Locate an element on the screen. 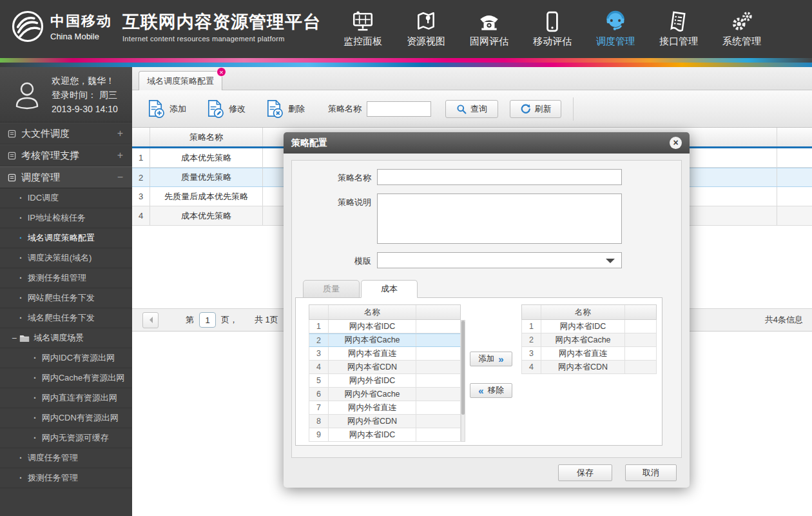 Image resolution: width=812 pixels, height=516 pixels. row-number-cell: 4 is located at coordinates (532, 367).